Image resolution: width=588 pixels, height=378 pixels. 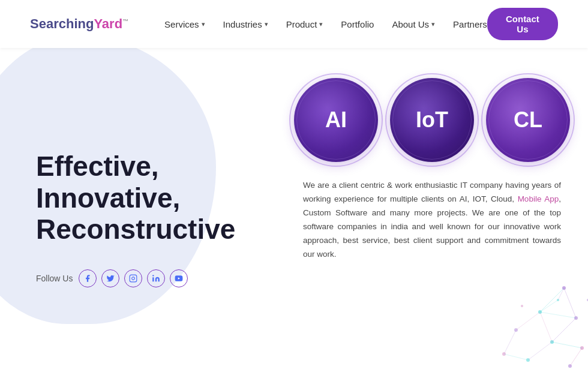 I want to click on ai-circle: AI, so click(x=336, y=120).